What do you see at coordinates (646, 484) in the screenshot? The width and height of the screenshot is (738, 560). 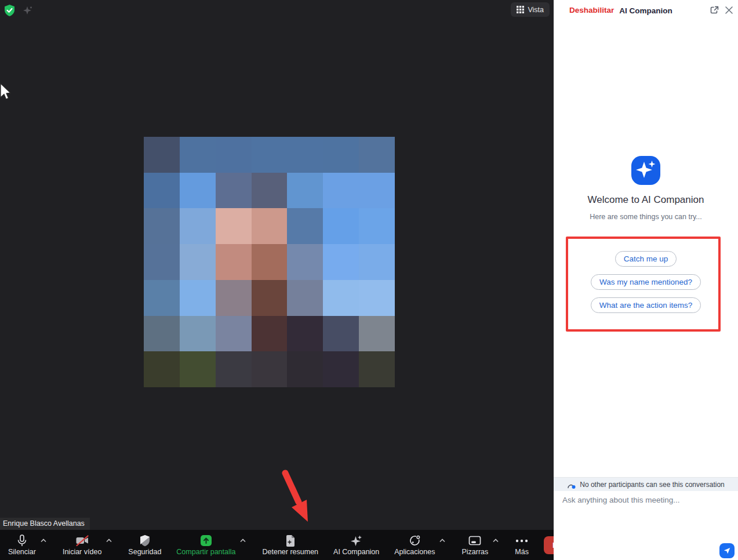 I see `privacy-note: No other participants can see this conve…` at bounding box center [646, 484].